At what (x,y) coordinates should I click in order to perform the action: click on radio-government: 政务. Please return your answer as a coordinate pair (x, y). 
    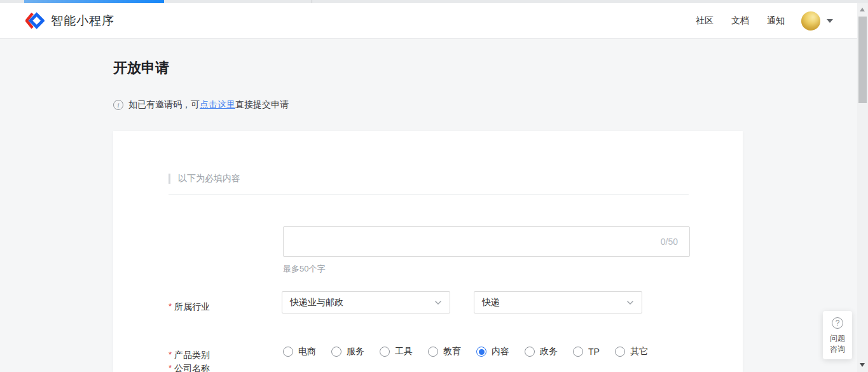
    Looking at the image, I should click on (541, 352).